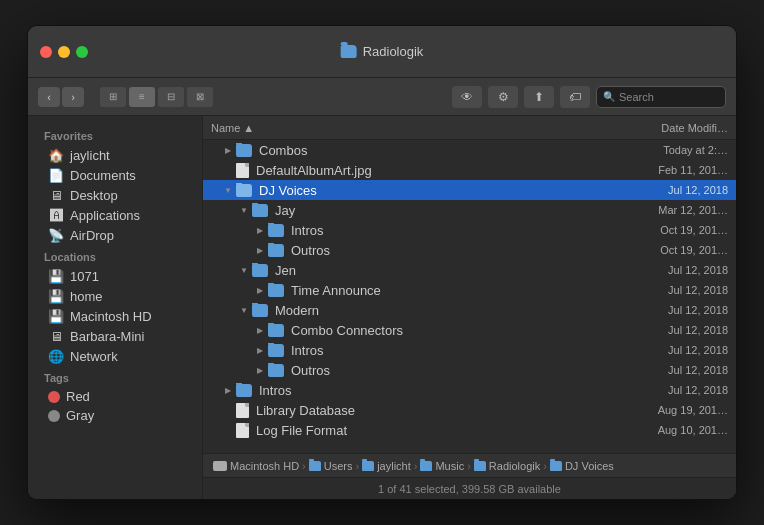 This screenshot has width=764, height=525. Describe the element at coordinates (115, 256) in the screenshot. I see `locations-header: Locations` at that location.